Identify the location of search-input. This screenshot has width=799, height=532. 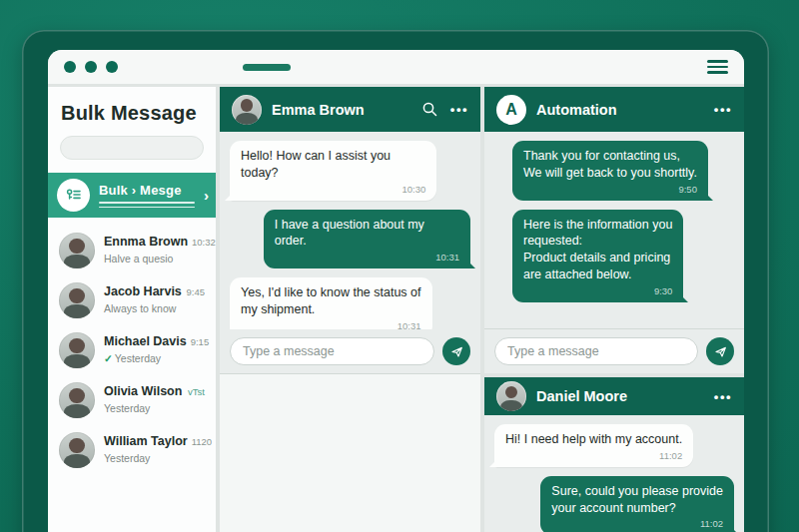
(132, 148).